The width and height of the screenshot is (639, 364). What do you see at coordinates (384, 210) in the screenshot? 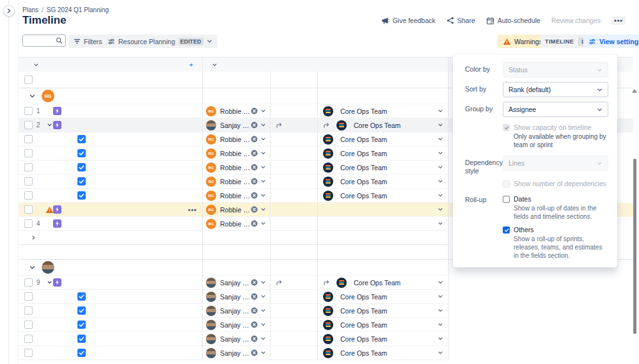
I see `team-cell` at bounding box center [384, 210].